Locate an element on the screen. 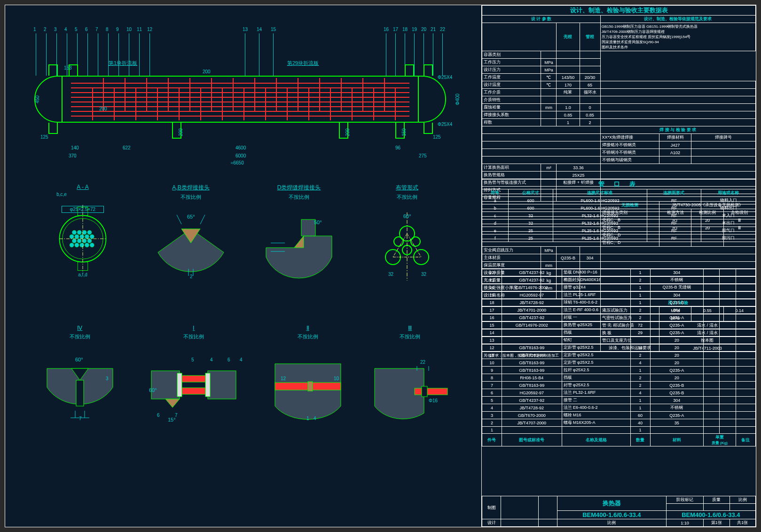  tb-total: 共1张 is located at coordinates (743, 523).